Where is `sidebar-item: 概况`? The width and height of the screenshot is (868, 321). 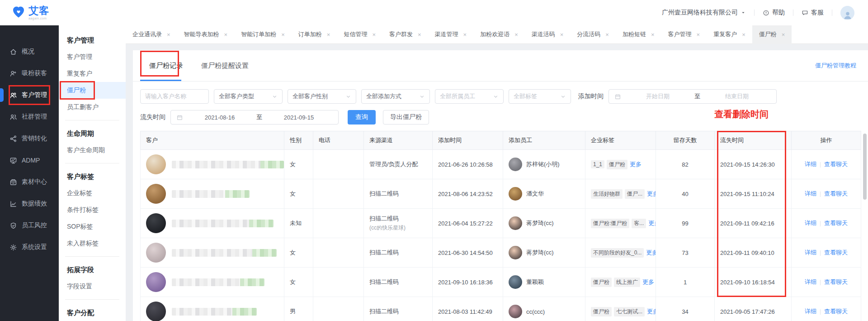 sidebar-item: 概况 is located at coordinates (29, 52).